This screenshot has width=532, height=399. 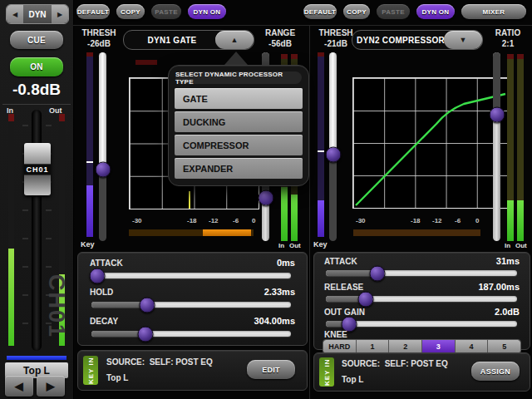 What do you see at coordinates (236, 58) in the screenshot?
I see `popup-pointer` at bounding box center [236, 58].